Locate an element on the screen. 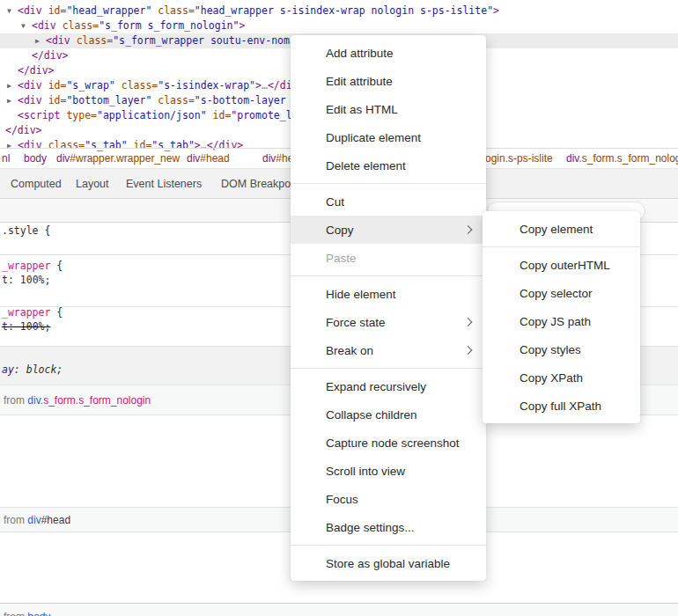 This screenshot has width=678, height=616. menu-item-copy-element: Copy element is located at coordinates (562, 229).